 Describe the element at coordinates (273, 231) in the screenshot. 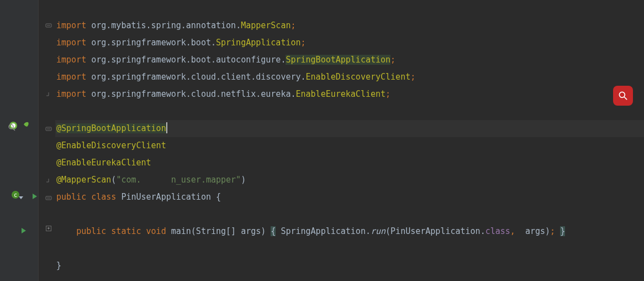

I see `brace-open: {` at that location.